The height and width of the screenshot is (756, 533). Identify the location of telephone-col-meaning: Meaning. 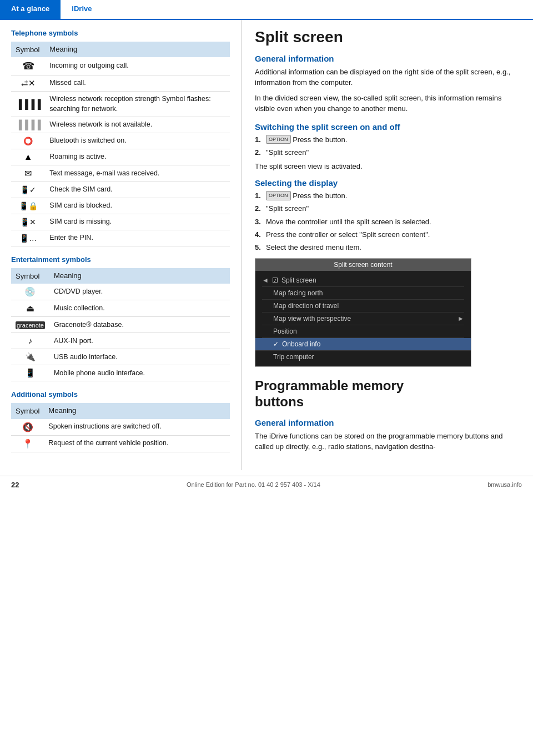
(138, 49).